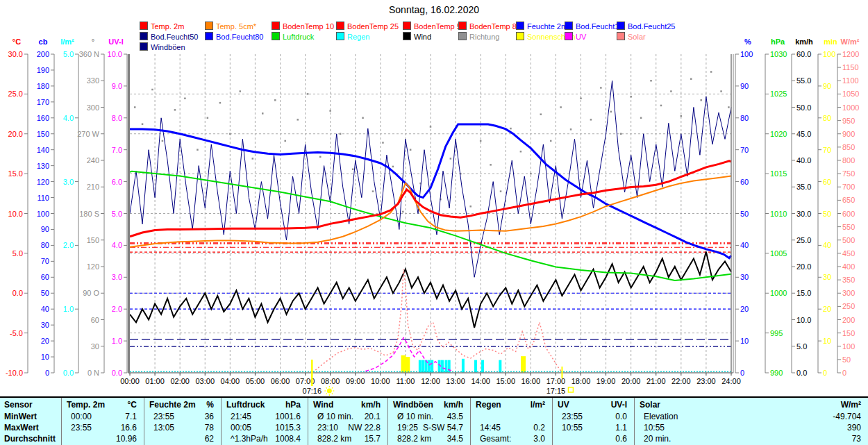  I want to click on table-cell-value: 0.2, so click(508, 428).